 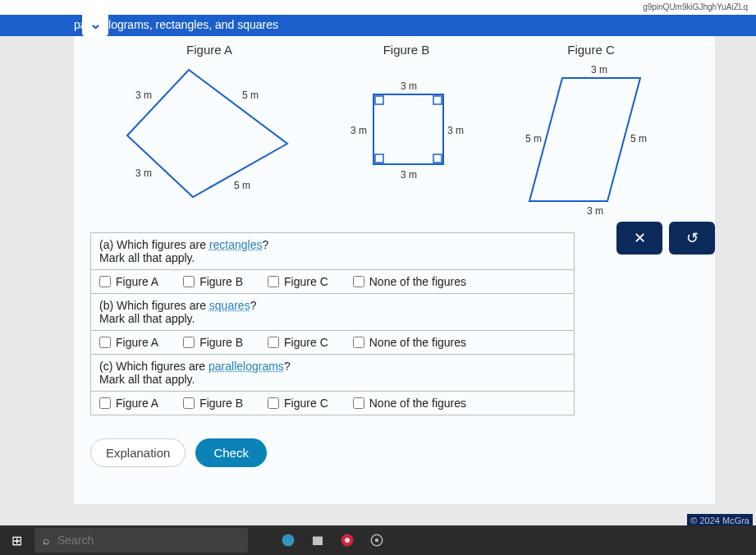 What do you see at coordinates (105, 342) in the screenshot?
I see `qb-check-figA` at bounding box center [105, 342].